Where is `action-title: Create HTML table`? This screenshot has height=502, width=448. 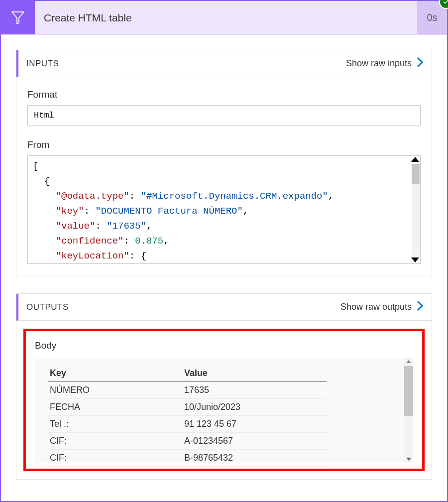
action-title: Create HTML table is located at coordinates (226, 18).